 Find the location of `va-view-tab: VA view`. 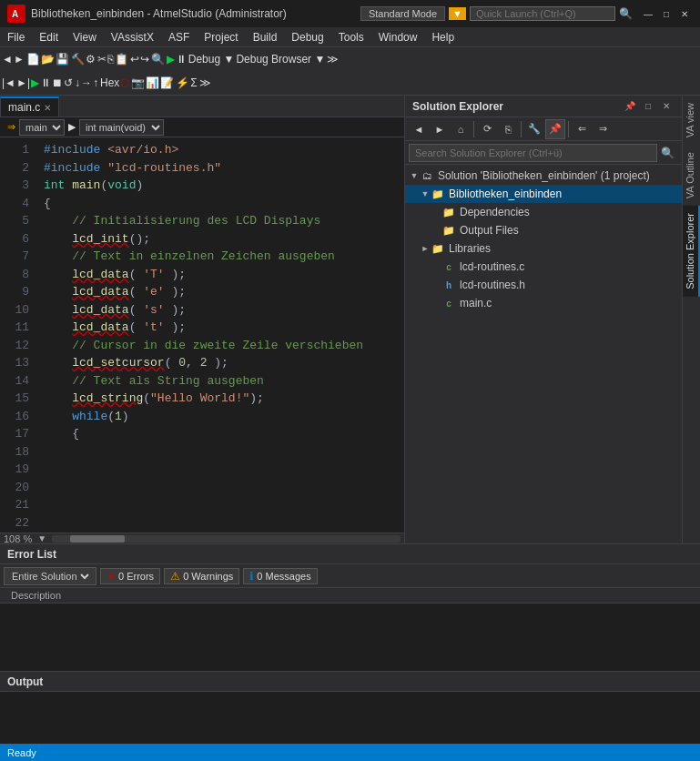

va-view-tab: VA view is located at coordinates (692, 120).